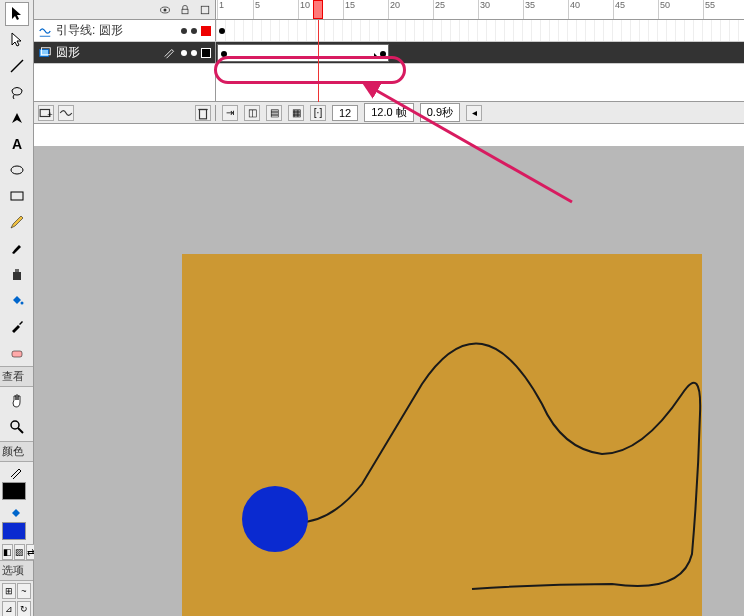 This screenshot has width=744, height=616. What do you see at coordinates (46, 113) in the screenshot?
I see `add-layer-button: +` at bounding box center [46, 113].